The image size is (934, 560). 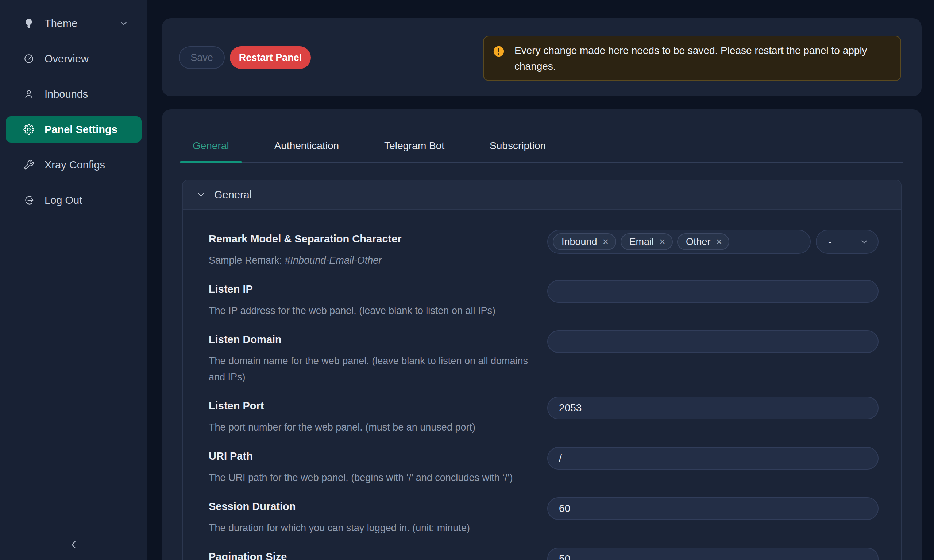 What do you see at coordinates (74, 94) in the screenshot?
I see `nav-item-inbounds: Inbounds` at bounding box center [74, 94].